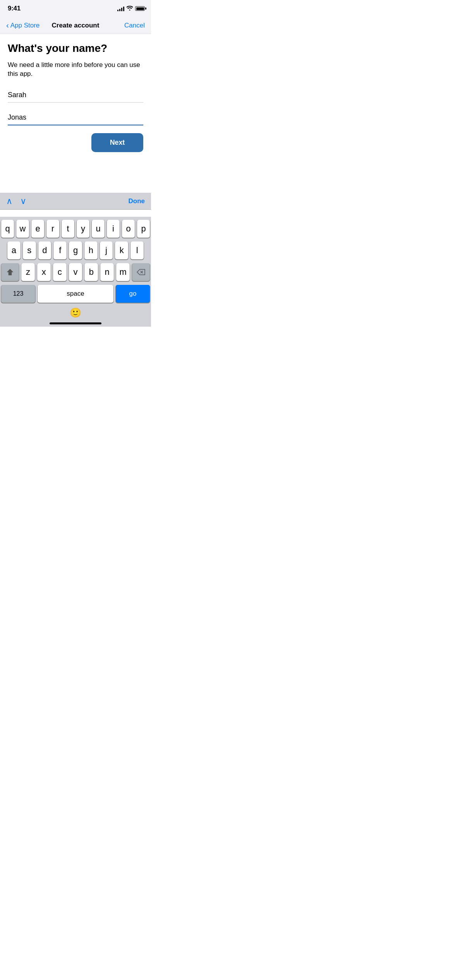 The width and height of the screenshot is (453, 980). What do you see at coordinates (76, 324) in the screenshot?
I see `home-bar` at bounding box center [76, 324].